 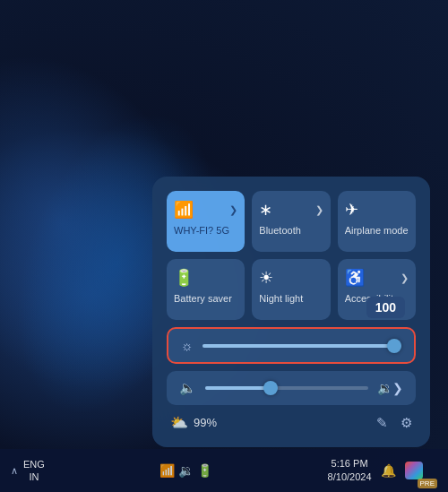 What do you see at coordinates (349, 464) in the screenshot?
I see `time-display: 5:16 PM` at bounding box center [349, 464].